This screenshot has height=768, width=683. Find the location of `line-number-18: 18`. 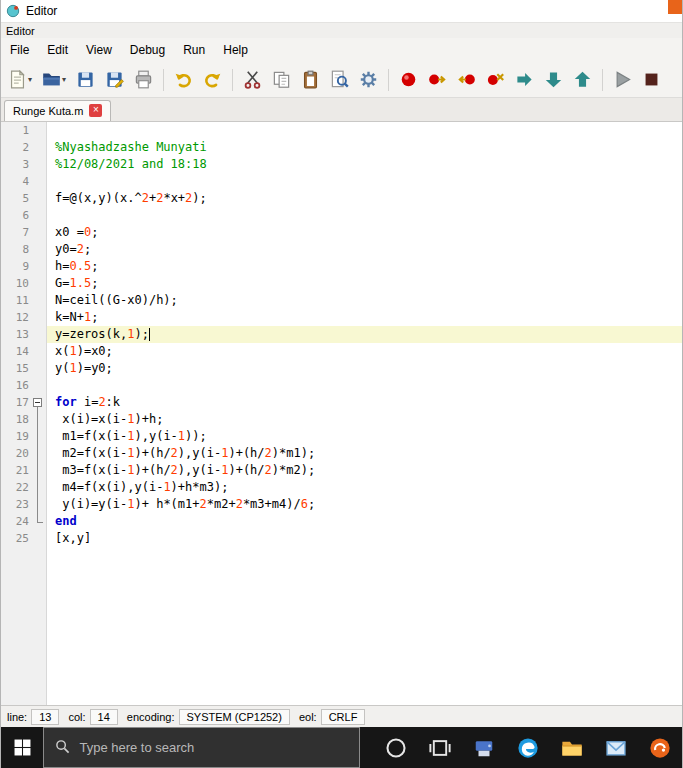

line-number-18: 18 is located at coordinates (16, 420).